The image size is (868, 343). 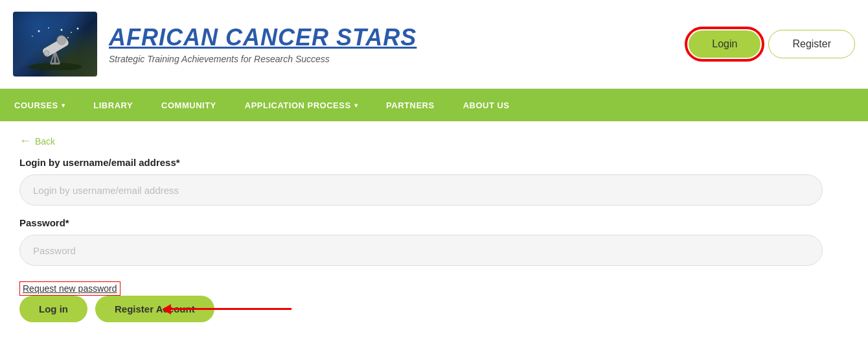 What do you see at coordinates (70, 289) in the screenshot?
I see `request-password-link: Request new password` at bounding box center [70, 289].